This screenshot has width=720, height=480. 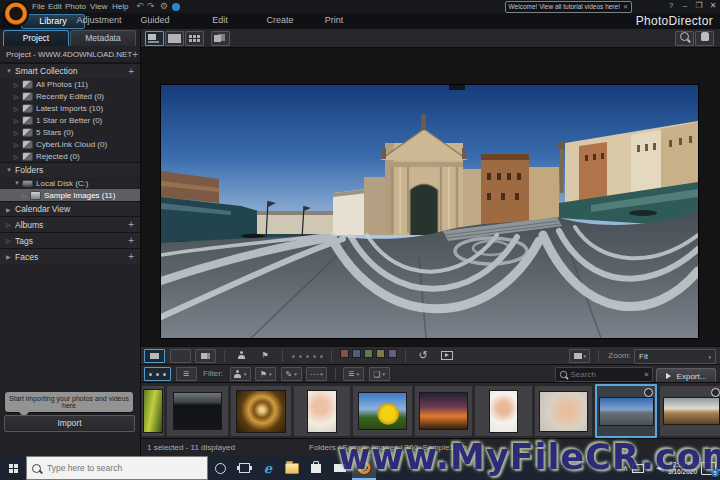 I want to click on add-tag-icon: +, so click(x=131, y=240).